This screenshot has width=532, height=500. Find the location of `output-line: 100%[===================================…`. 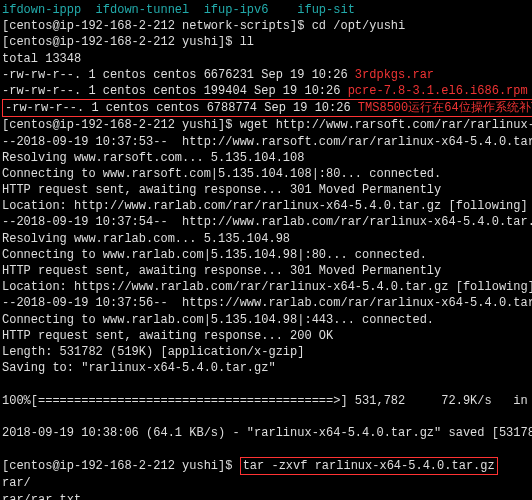

output-line: 100%[===================================… is located at coordinates (266, 401).